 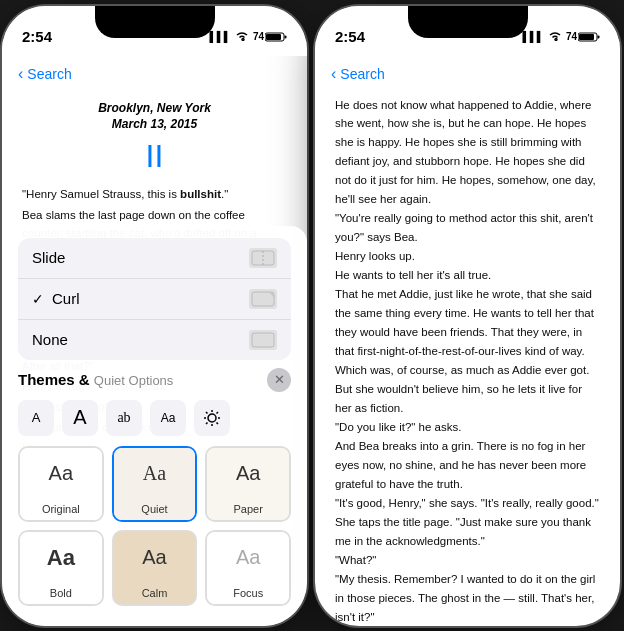 What do you see at coordinates (154, 299) in the screenshot?
I see `transition-menu: Slide ✓ Curl N` at bounding box center [154, 299].